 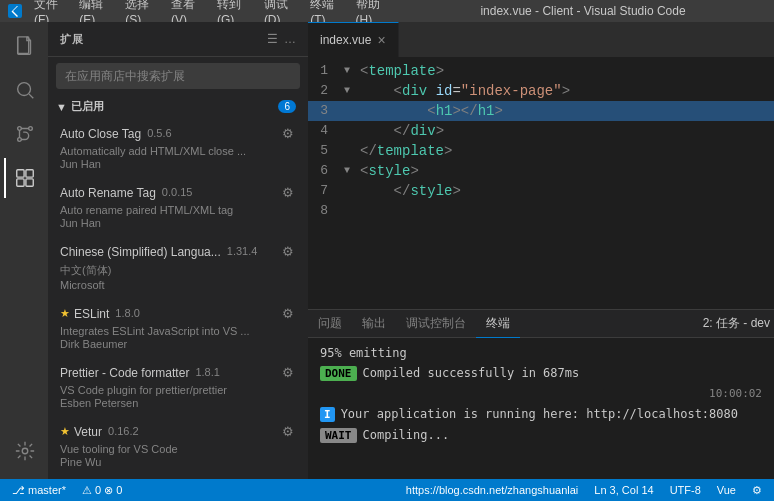 What do you see at coordinates (178, 76) in the screenshot?
I see `search-extensions-box: 在应用商店中搜索扩展` at bounding box center [178, 76].